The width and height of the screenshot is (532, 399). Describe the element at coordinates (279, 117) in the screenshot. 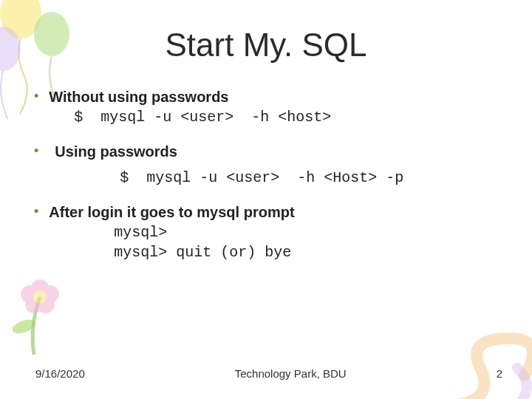

I see `bullet-1-code: $ mysql -u <user> -h <host>` at that location.